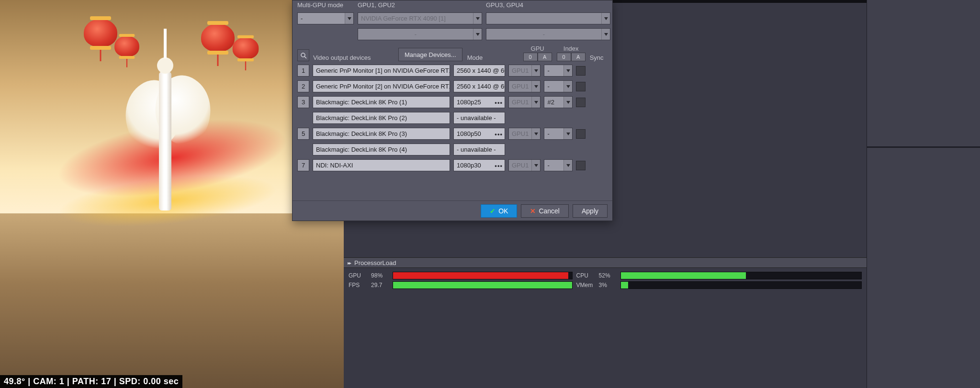 The width and height of the screenshot is (980, 388). What do you see at coordinates (545, 211) in the screenshot?
I see `cancel-button: ✕ Cancel` at bounding box center [545, 211].